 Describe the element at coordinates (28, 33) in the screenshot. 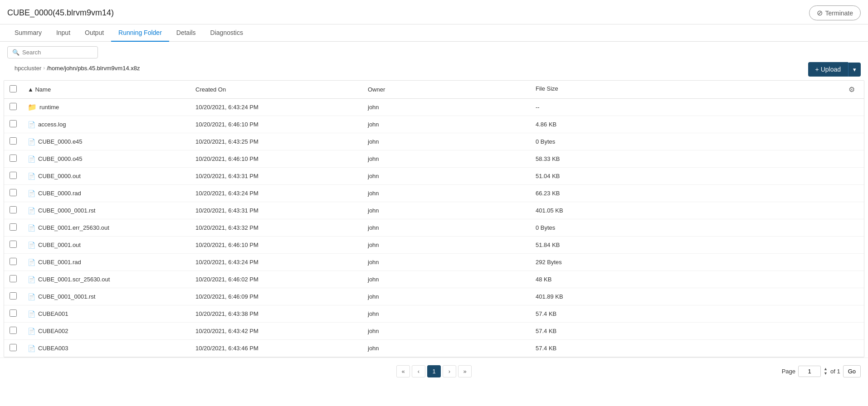

I see `tab-summary: Summary` at that location.